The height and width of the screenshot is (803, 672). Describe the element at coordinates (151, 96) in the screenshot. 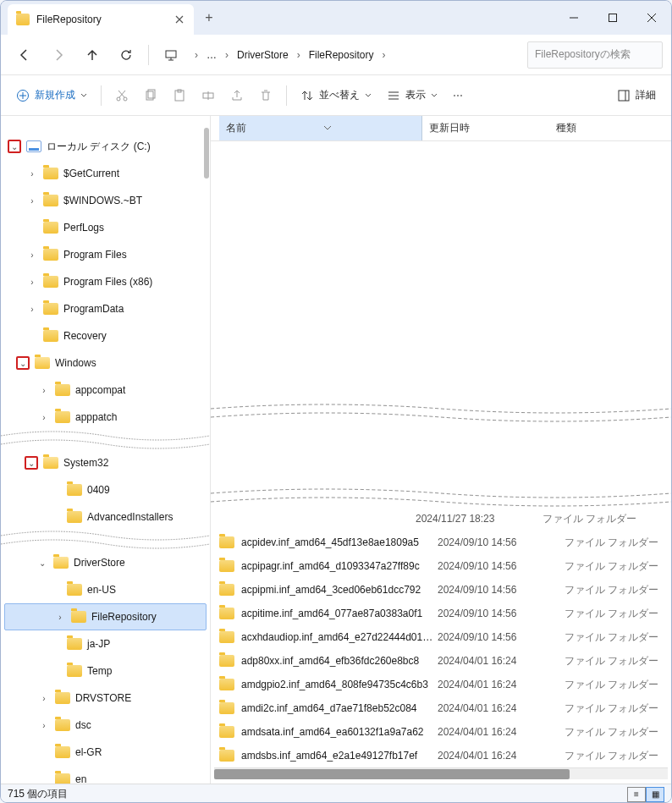

I see `copy-button` at that location.